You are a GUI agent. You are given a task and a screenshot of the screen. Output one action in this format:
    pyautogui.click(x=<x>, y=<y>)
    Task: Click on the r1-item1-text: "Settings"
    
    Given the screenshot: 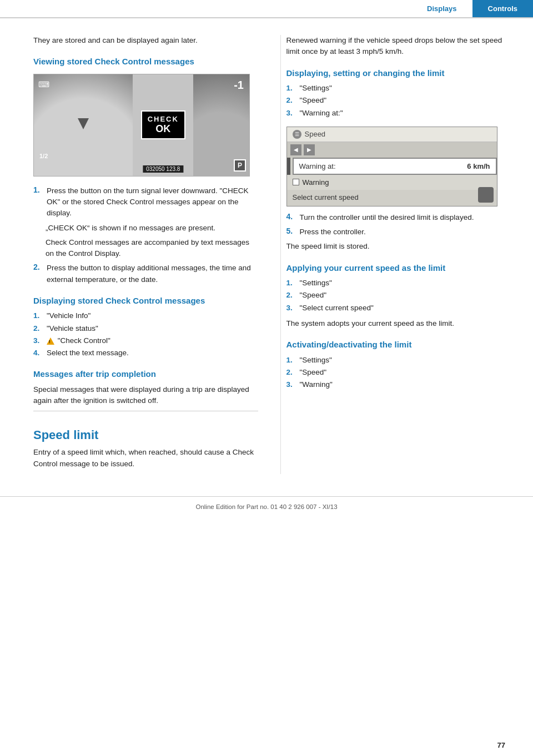 What is the action you would take?
    pyautogui.click(x=316, y=88)
    